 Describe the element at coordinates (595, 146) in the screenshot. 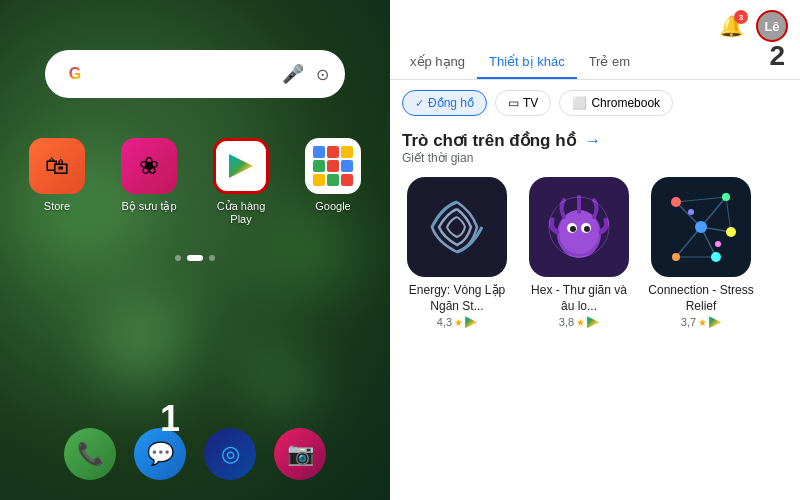

I see `section-header: Trò chơi trên đồng hồ → Giết thời gian` at that location.